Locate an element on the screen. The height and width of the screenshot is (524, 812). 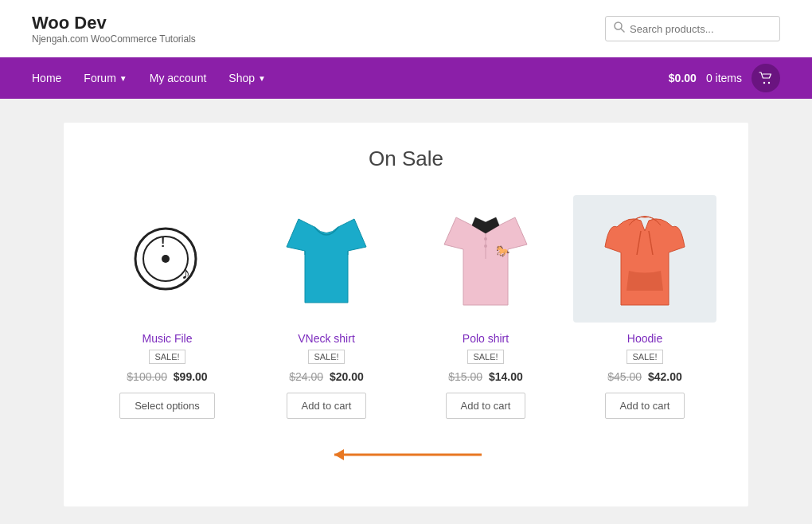
select-options-music-file: Select options is located at coordinates (167, 406).